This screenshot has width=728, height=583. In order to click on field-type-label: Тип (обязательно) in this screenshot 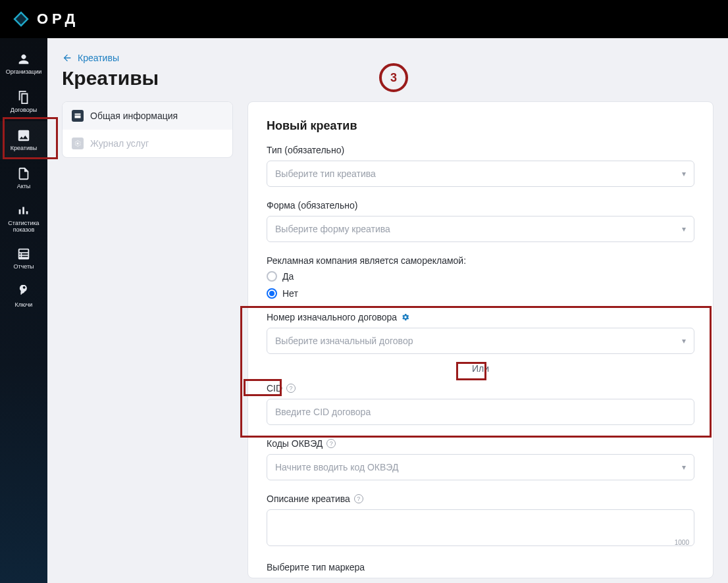, I will do `click(481, 150)`.